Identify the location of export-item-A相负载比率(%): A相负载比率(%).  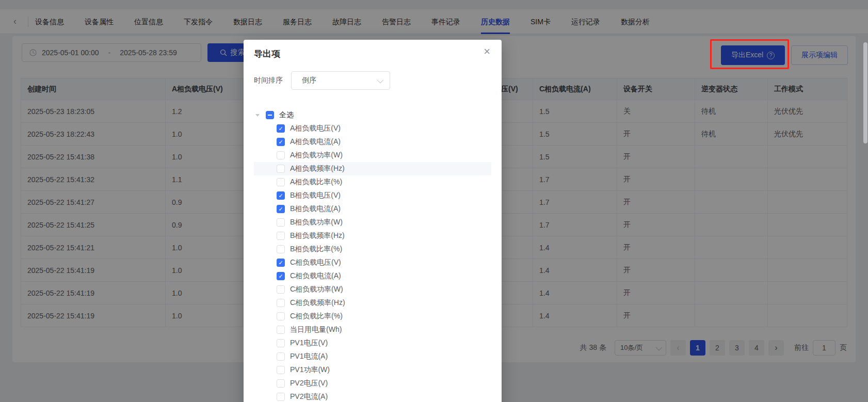
(373, 182).